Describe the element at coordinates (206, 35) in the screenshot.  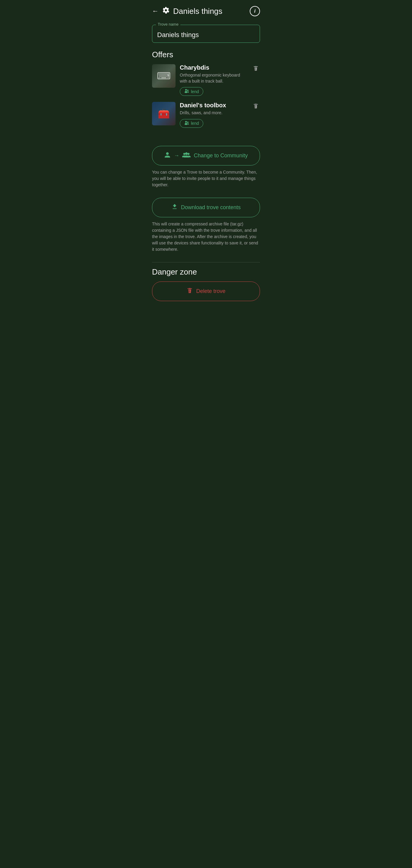
I see `trove-name-input` at that location.